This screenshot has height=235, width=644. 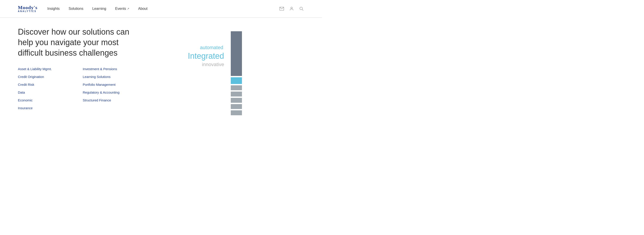 What do you see at coordinates (191, 56) in the screenshot?
I see `integrated-prefix: In` at bounding box center [191, 56].